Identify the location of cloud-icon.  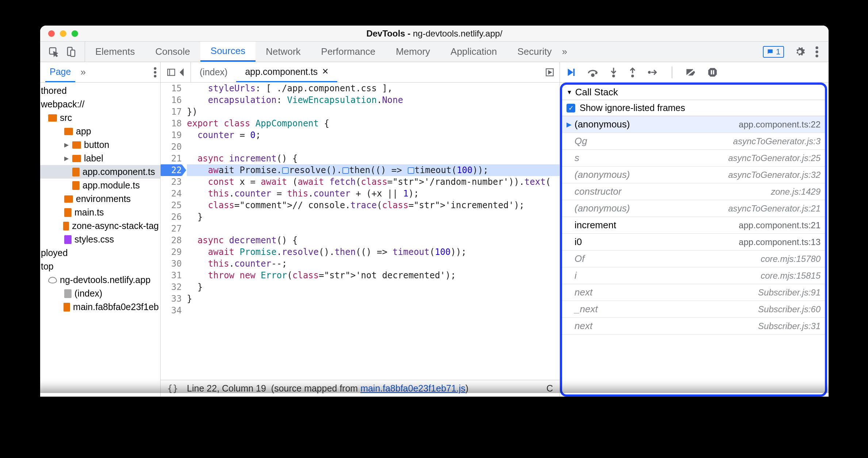
(53, 280).